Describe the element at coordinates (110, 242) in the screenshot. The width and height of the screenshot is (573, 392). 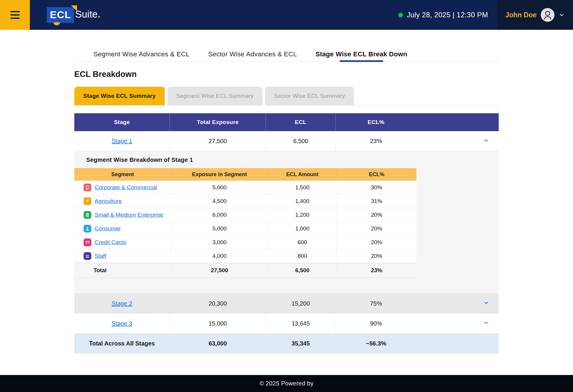
I see `segment-link-credit-cards: Credit Cards` at that location.